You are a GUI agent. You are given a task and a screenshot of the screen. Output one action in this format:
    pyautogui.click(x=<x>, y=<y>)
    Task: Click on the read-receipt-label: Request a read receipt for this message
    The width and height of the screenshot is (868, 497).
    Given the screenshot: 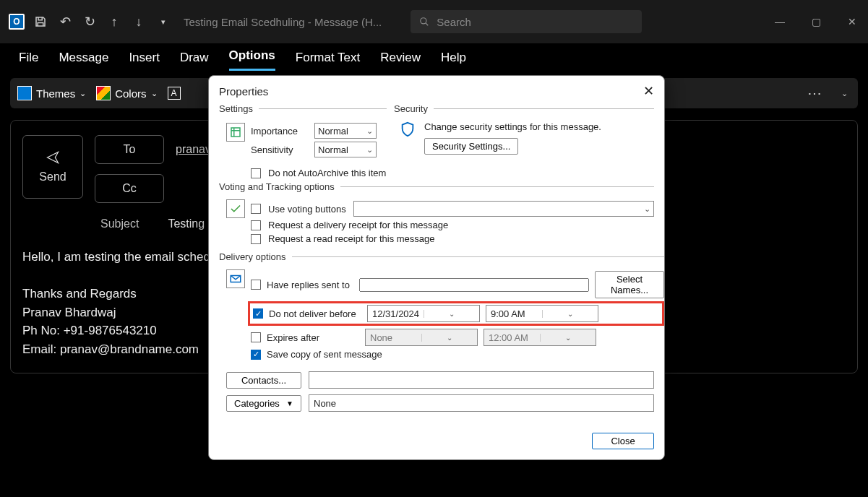 What is the action you would take?
    pyautogui.click(x=351, y=238)
    